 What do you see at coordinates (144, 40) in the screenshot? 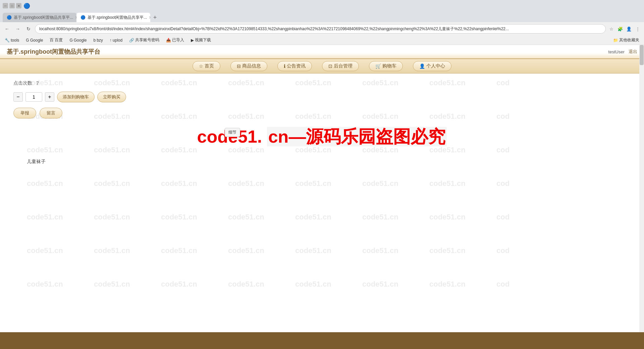
I see `bookmark-share-account: 🔗 共享账号密码` at bounding box center [144, 40].